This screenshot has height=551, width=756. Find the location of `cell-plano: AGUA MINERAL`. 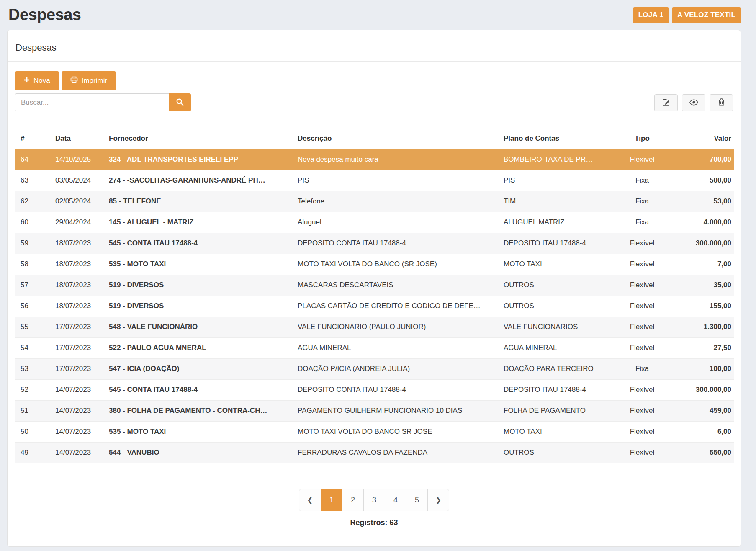

cell-plano: AGUA MINERAL is located at coordinates (559, 348).